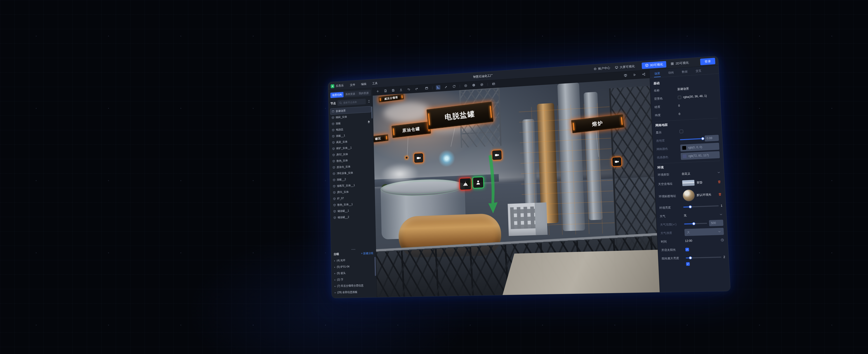 The width and height of the screenshot is (868, 354). Describe the element at coordinates (688, 264) in the screenshot. I see `partial-checkbox: ✓` at that location.